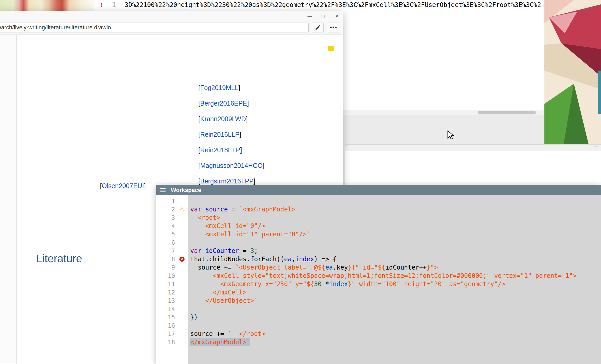 This screenshot has width=601, height=364. I want to click on citation-link: Magnusson2014HCO, so click(231, 166).